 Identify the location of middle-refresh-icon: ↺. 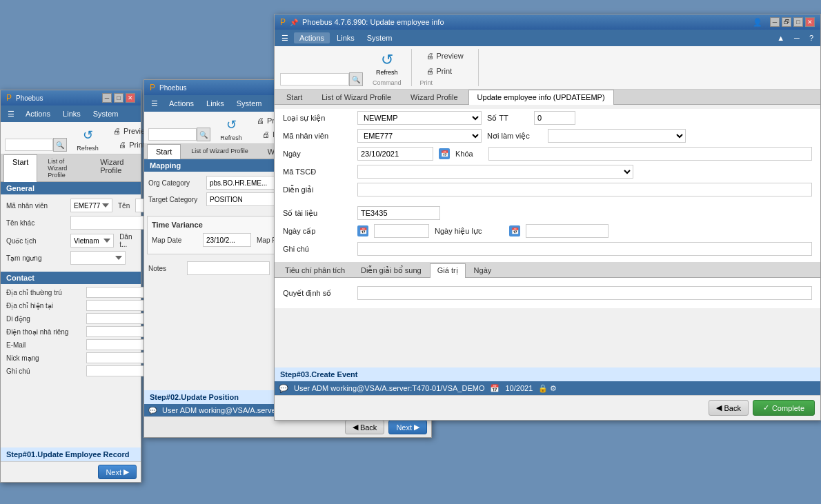
(232, 125).